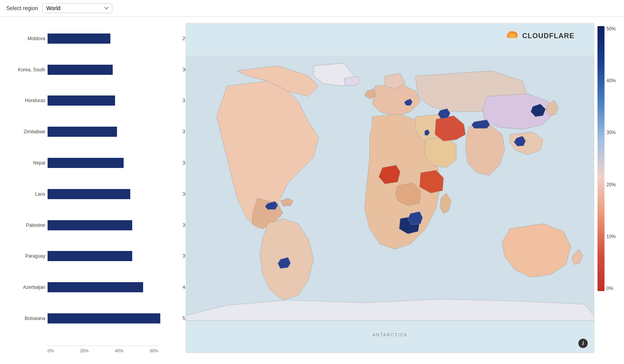 Image resolution: width=624 pixels, height=364 pixels. I want to click on bar-track: 32%, so click(113, 132).